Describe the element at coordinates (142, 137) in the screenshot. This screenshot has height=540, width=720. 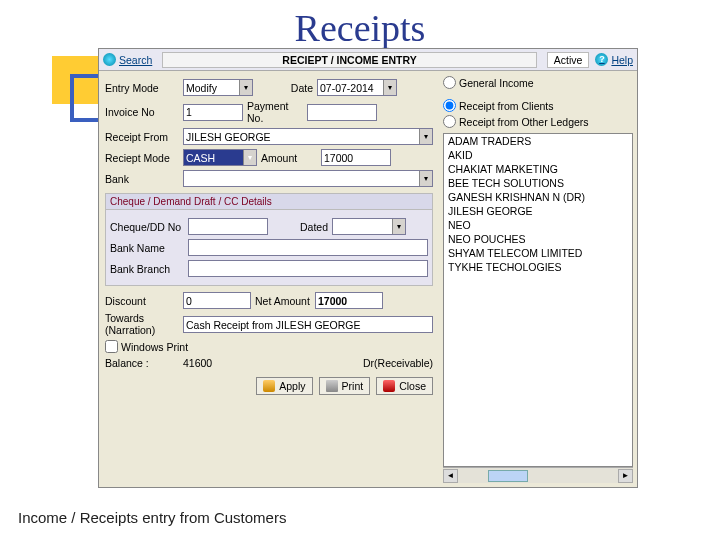
I see `receipt-from-label: Receipt From` at that location.